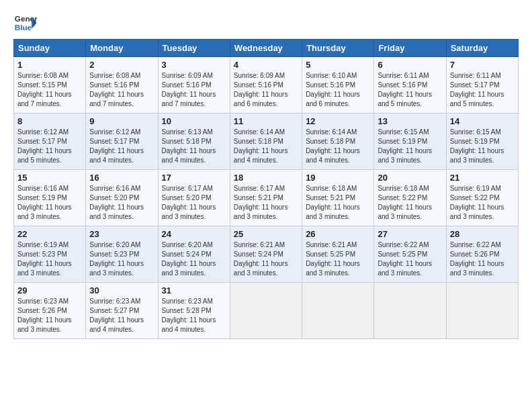 The image size is (532, 411). Describe the element at coordinates (122, 142) in the screenshot. I see `calendar-cell: 9Sunrise: 6:12 AM Sunset: 5:17 PM Daylig…` at that location.